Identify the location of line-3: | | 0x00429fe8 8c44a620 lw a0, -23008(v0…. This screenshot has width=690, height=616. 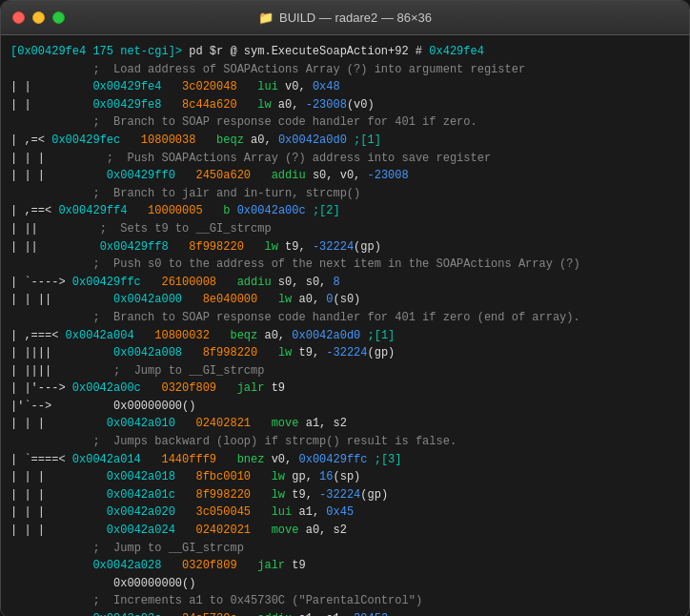
(345, 105).